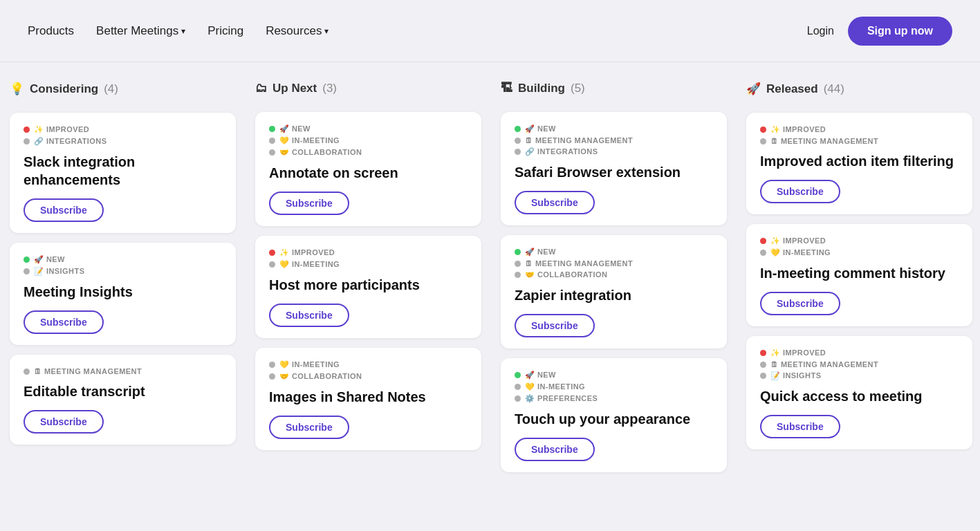  I want to click on nav-right: Login Sign up now, so click(880, 31).